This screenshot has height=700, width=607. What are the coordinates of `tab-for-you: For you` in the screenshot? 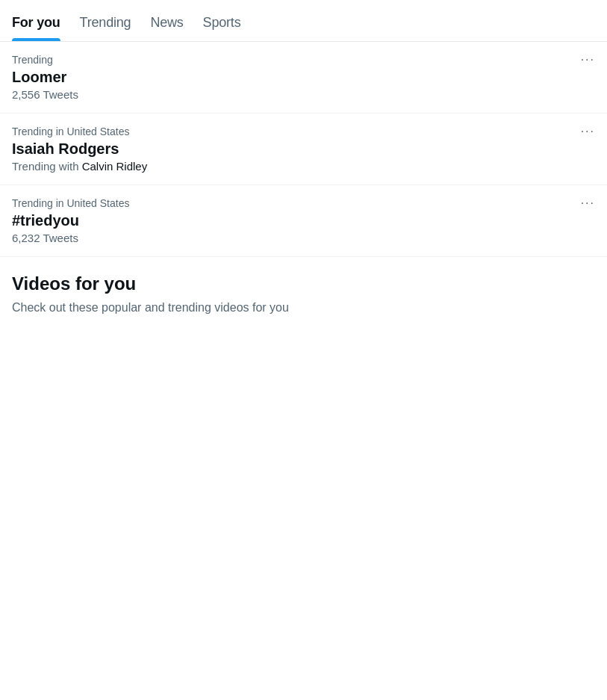 It's located at (43, 21).